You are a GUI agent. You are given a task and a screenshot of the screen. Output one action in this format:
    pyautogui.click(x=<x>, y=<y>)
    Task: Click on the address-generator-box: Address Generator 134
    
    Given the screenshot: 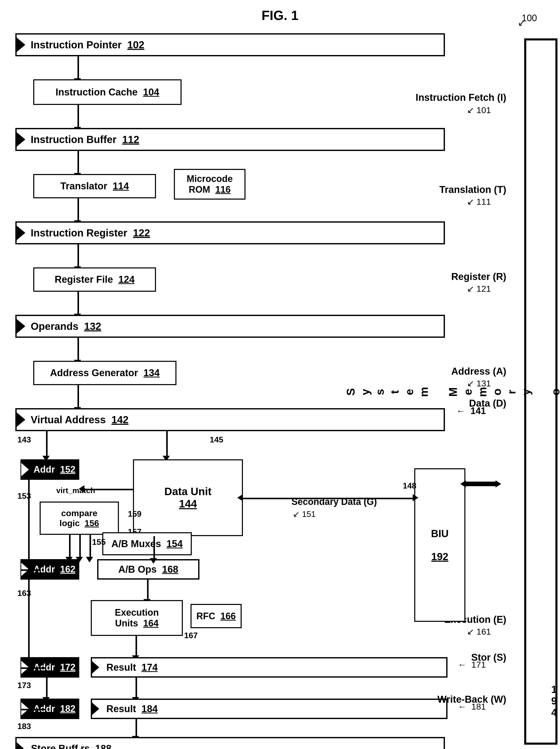 What is the action you would take?
    pyautogui.click(x=105, y=373)
    